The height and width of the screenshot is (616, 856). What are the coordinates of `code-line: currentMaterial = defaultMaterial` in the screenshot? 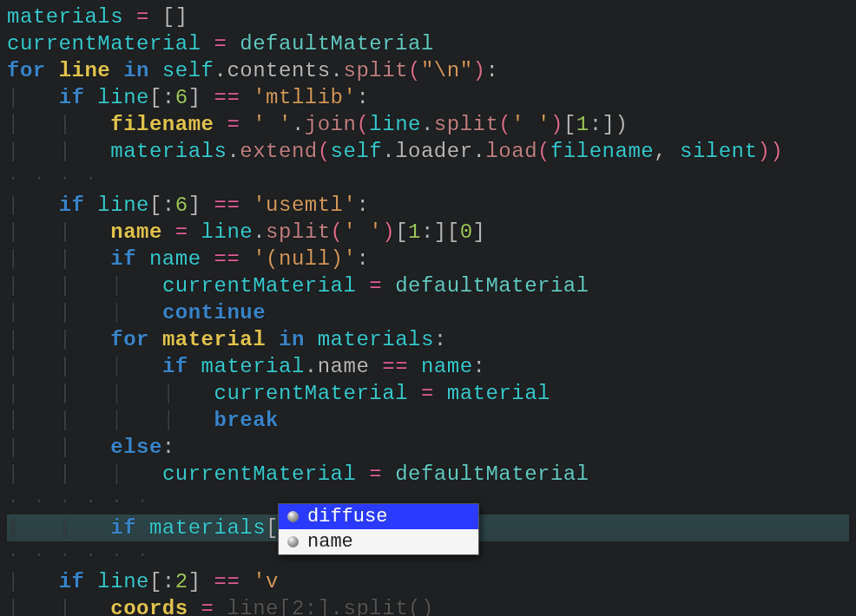 It's located at (428, 43).